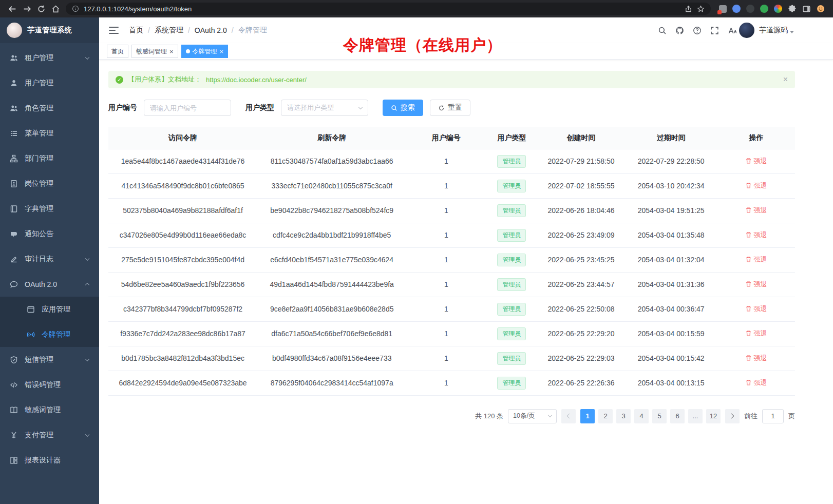 The width and height of the screenshot is (833, 504). Describe the element at coordinates (641, 416) in the screenshot. I see `pager-page-4: 4` at that location.